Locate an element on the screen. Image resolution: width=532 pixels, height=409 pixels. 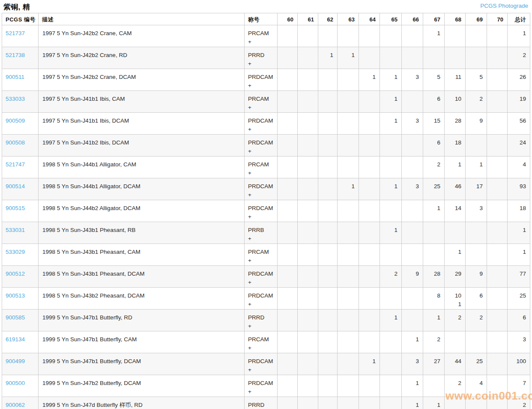
table-row: 900062 1999 5 Yn Sun-J47d Butterfly 样币, … is located at coordinates (266, 403).